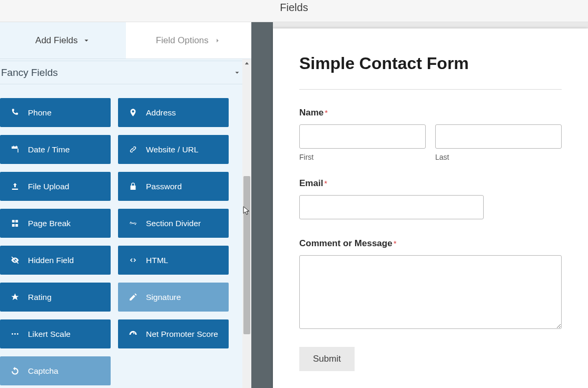 The height and width of the screenshot is (388, 588). Describe the element at coordinates (173, 224) in the screenshot. I see `field-label: Section Divider` at that location.